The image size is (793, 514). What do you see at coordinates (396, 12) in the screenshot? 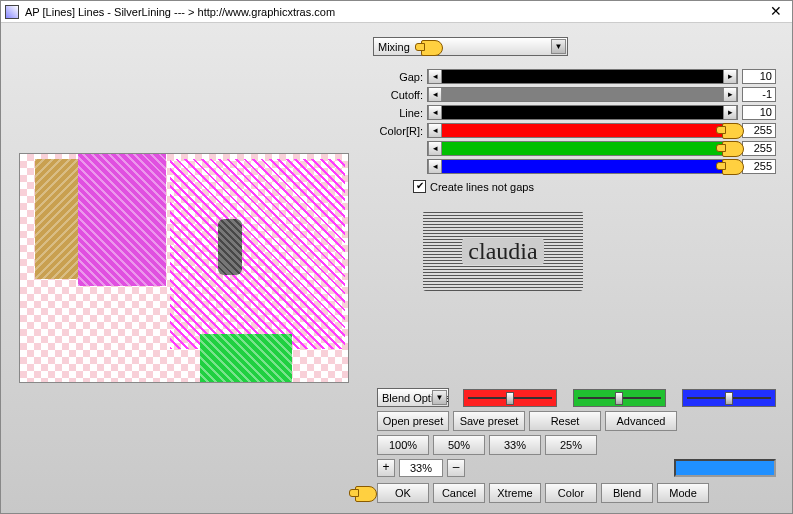
I see `titlebar: AP [Lines] Lines - SilverLining --- > ht…` at bounding box center [396, 12].